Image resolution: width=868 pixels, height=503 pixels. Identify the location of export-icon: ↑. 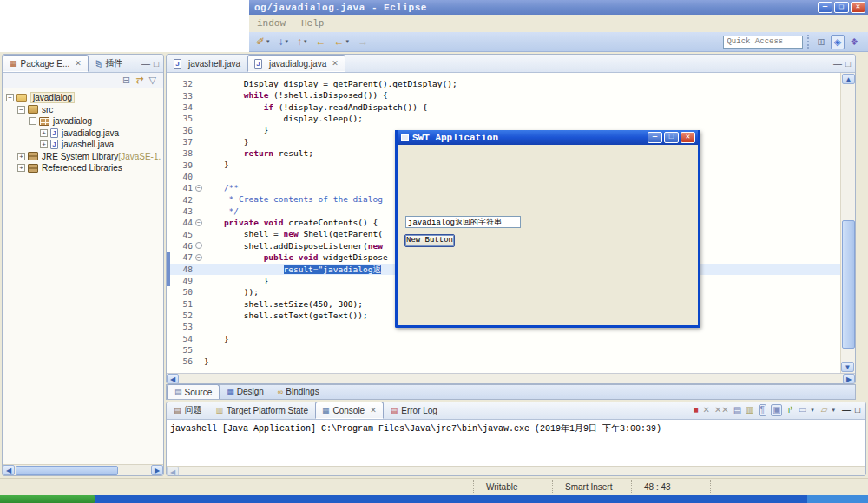
(299, 42).